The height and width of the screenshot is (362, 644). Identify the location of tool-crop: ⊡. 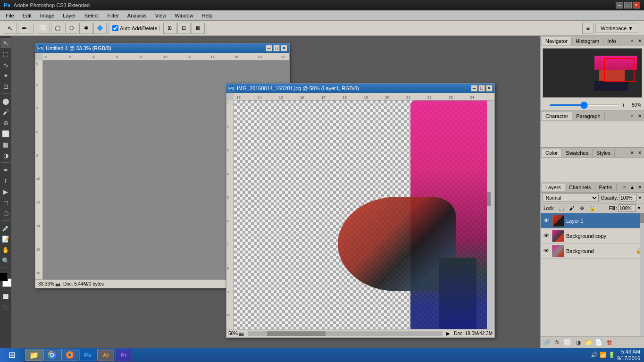
(6, 86).